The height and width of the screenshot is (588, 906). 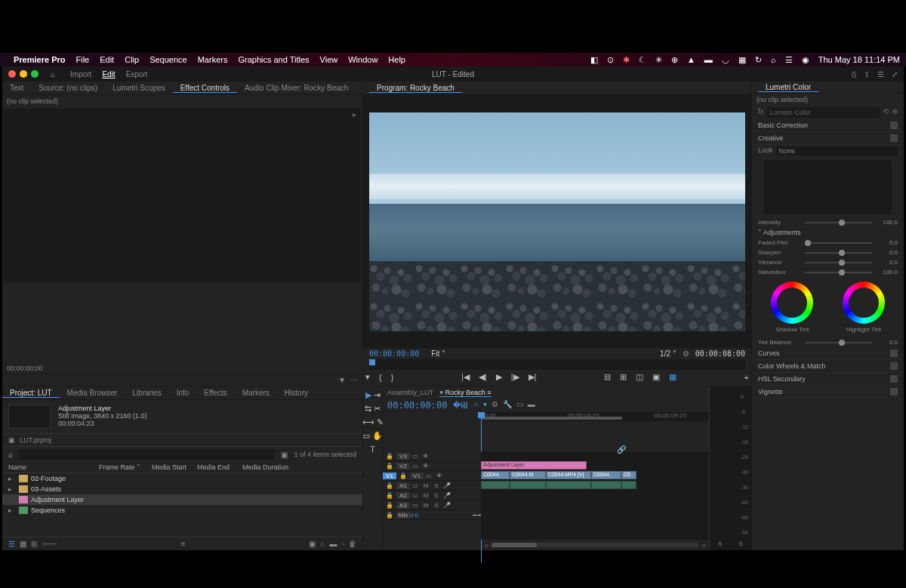 What do you see at coordinates (827, 125) in the screenshot?
I see `section-basic-correction: Basic Correction` at bounding box center [827, 125].